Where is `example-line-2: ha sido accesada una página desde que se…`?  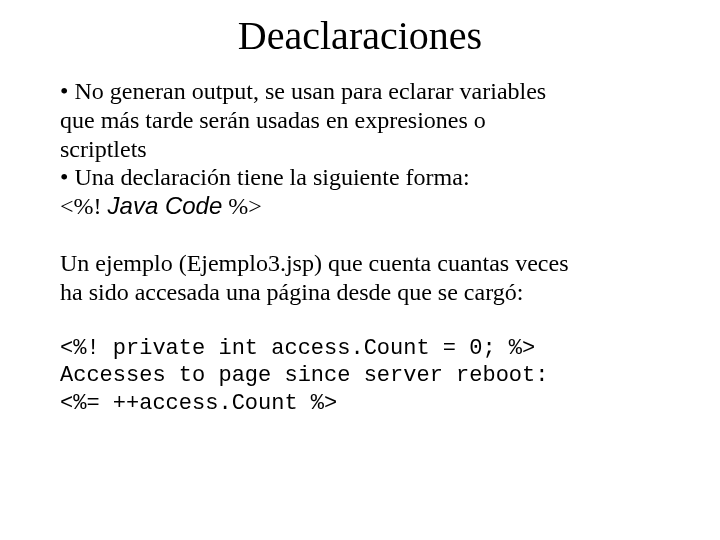 example-line-2: ha sido accesada una página desde que se… is located at coordinates (360, 292).